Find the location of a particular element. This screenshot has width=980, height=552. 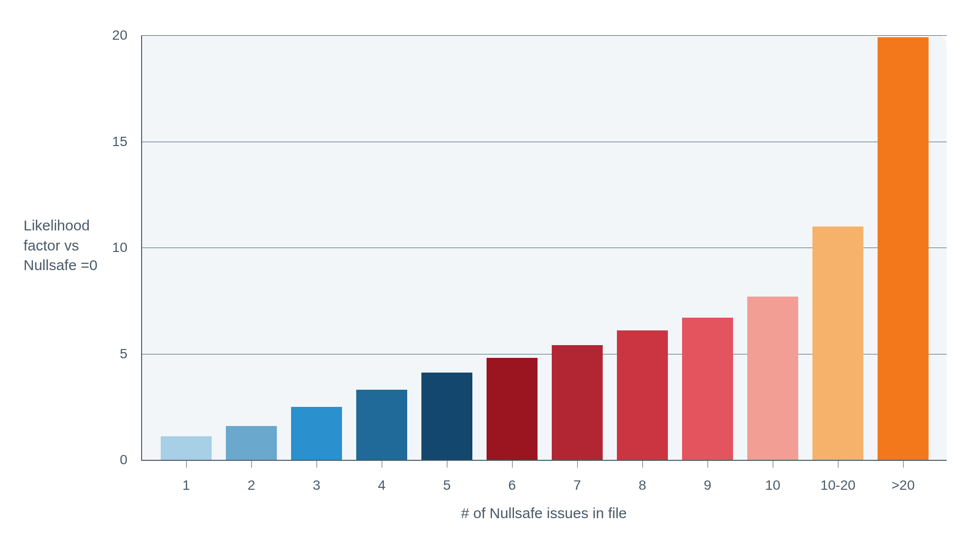

y-tick-label: 5 is located at coordinates (64, 354).